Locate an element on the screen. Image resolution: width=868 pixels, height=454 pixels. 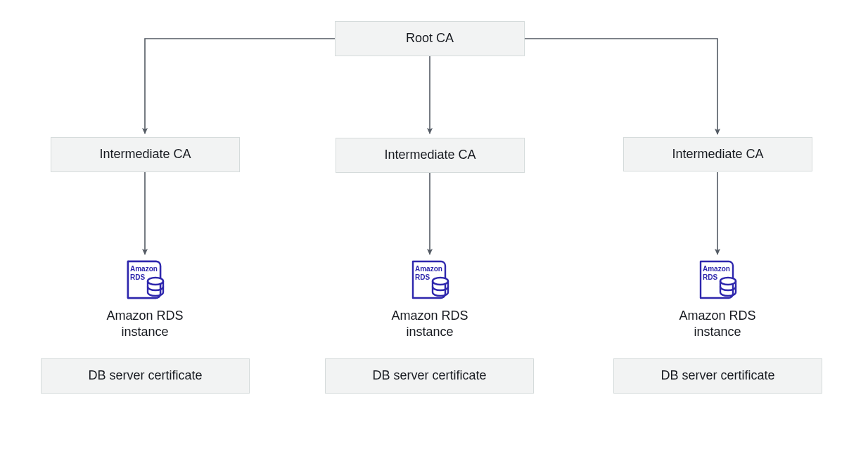
root-ca-box: Root CA is located at coordinates (430, 39).